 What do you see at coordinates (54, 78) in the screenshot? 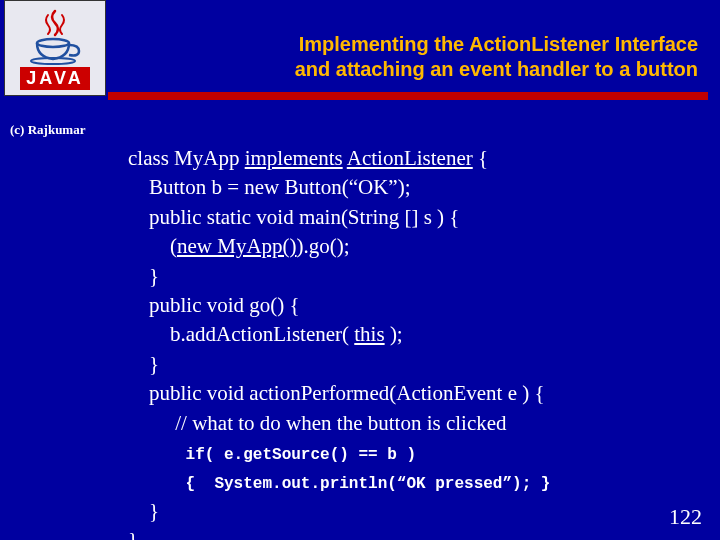
I see `java-logo-text: JAVA` at bounding box center [54, 78].